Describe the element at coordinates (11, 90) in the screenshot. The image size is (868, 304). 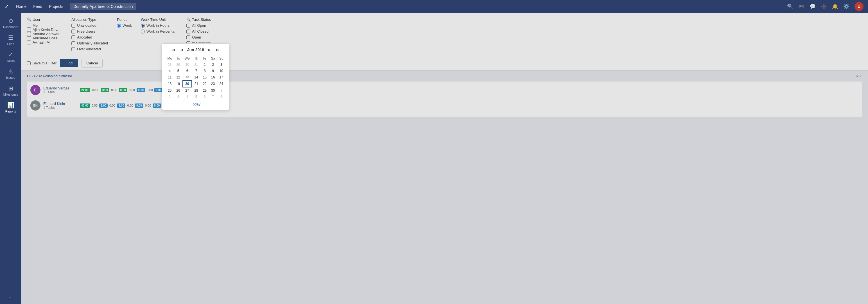
I see `sidebar-item-milestones: ⊞ Milestones` at that location.